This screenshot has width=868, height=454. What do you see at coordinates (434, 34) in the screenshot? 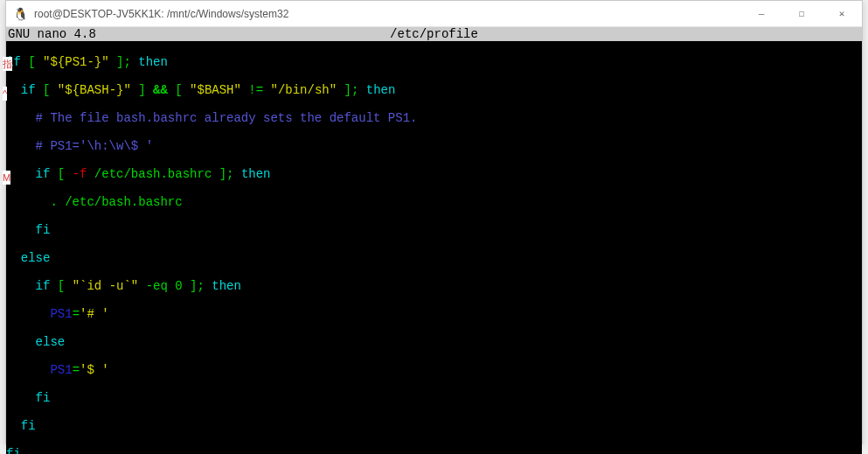
I see `editor-filename: /etc/profile` at bounding box center [434, 34].